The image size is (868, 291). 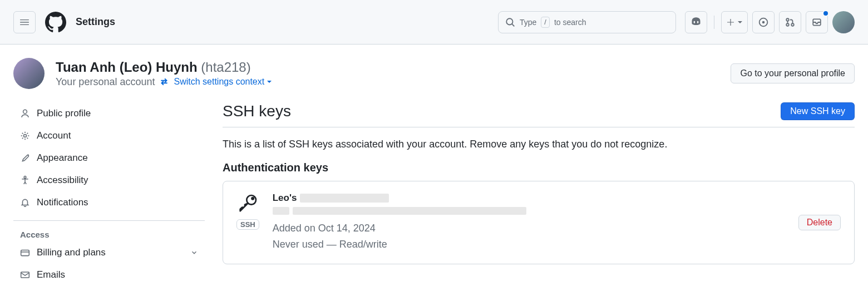 I want to click on accessibility-icon, so click(x=25, y=180).